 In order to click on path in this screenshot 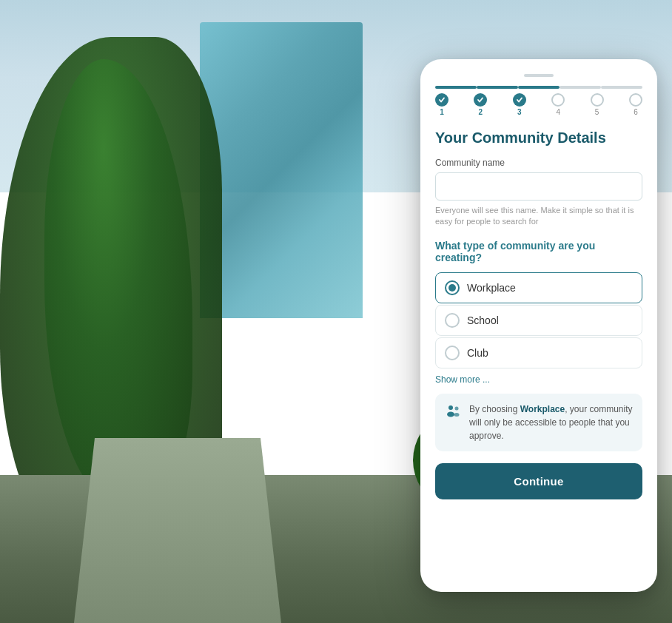, I will do `click(178, 531)`.